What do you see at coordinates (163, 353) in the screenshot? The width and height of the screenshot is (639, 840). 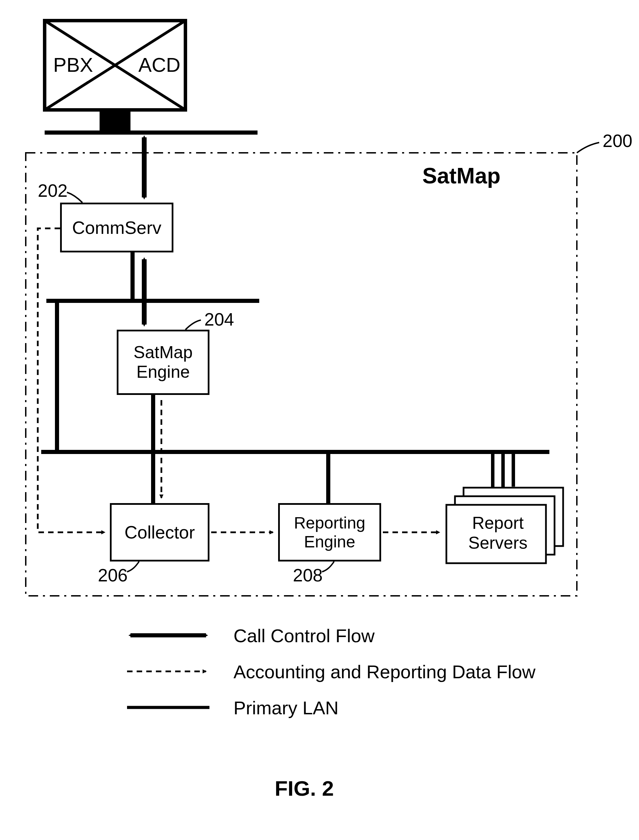 I see `engine-label-1: SatMap` at bounding box center [163, 353].